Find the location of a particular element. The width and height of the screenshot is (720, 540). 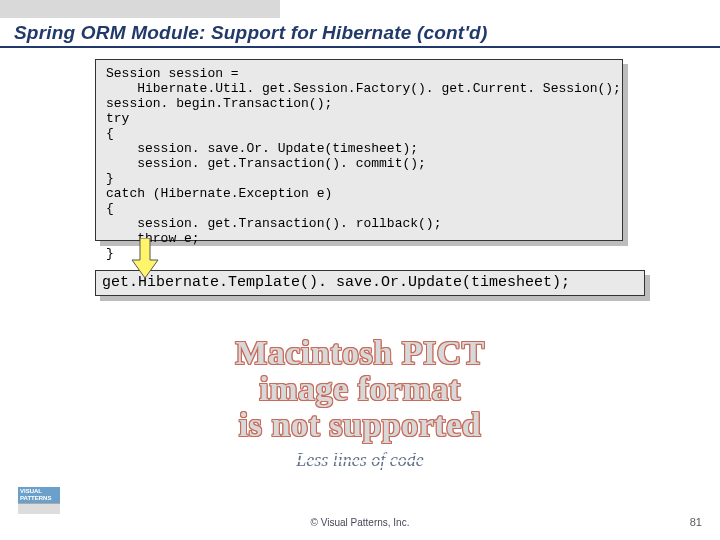

copyright-text: © Visual Patterns, Inc. is located at coordinates (360, 522).